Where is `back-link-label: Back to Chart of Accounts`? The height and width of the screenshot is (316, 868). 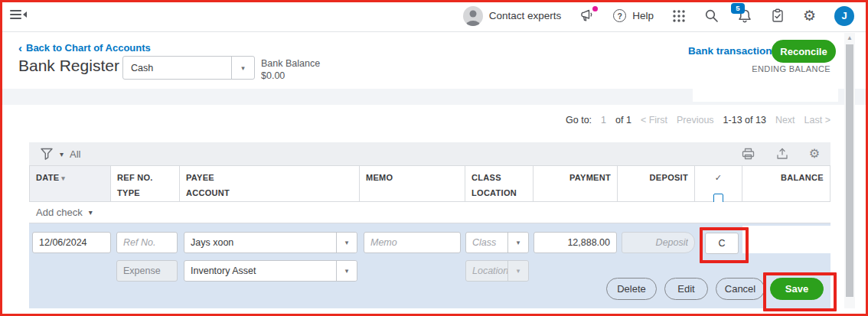 back-link-label: Back to Chart of Accounts is located at coordinates (89, 47).